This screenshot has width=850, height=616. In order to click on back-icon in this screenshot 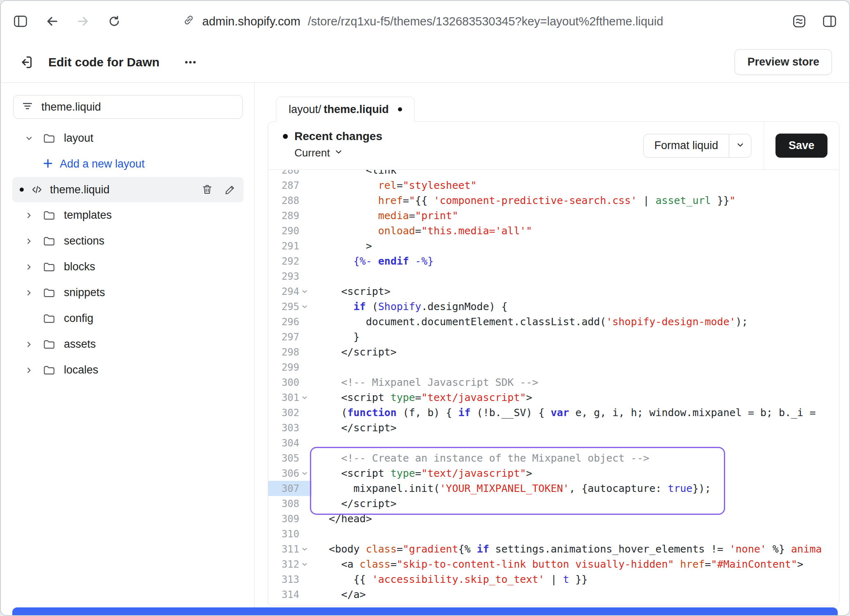, I will do `click(52, 21)`.